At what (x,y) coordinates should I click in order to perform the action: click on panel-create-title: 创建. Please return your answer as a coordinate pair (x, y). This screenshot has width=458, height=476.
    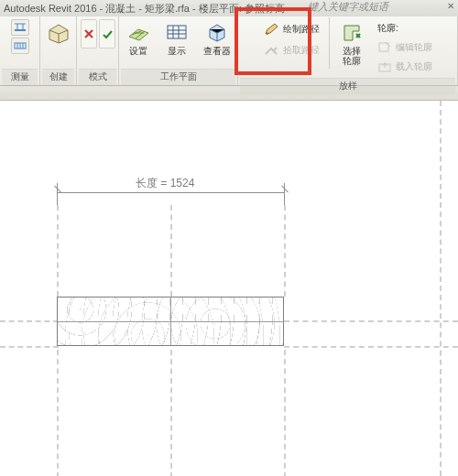
    Looking at the image, I should click on (59, 77).